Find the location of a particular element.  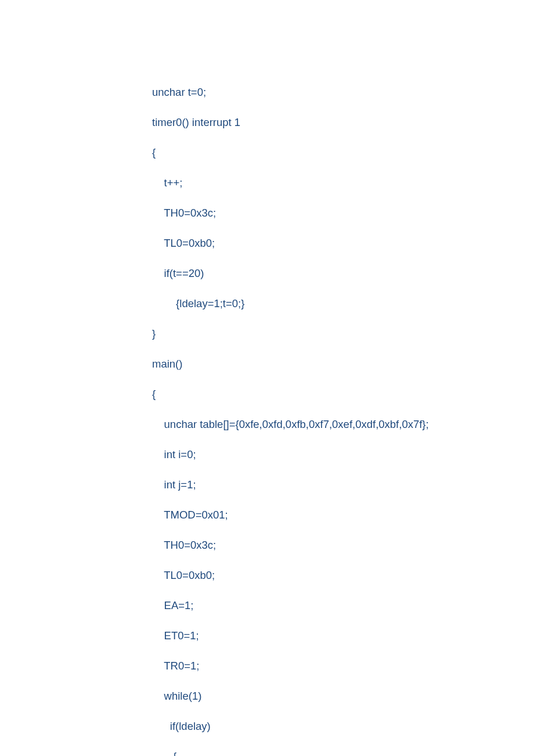

code-line: ET0=1; is located at coordinates (306, 636).